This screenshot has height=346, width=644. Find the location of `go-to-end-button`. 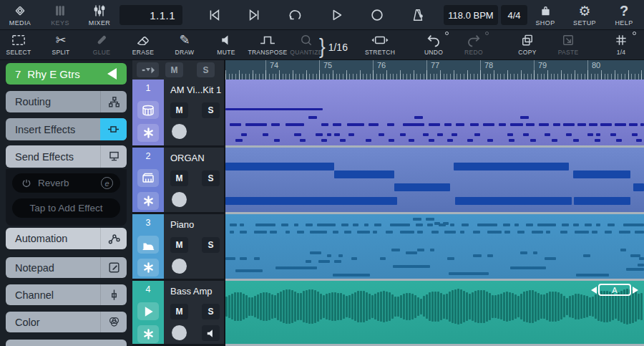

go-to-end-button is located at coordinates (255, 15).